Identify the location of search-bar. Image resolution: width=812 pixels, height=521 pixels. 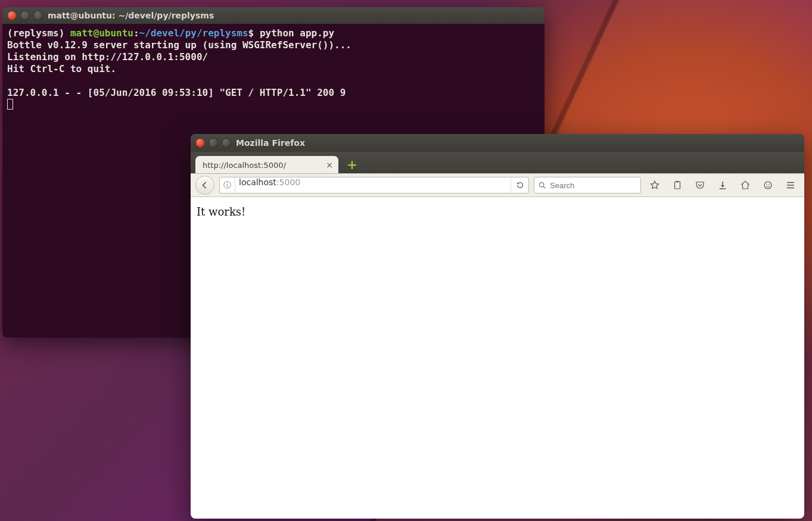
(587, 185).